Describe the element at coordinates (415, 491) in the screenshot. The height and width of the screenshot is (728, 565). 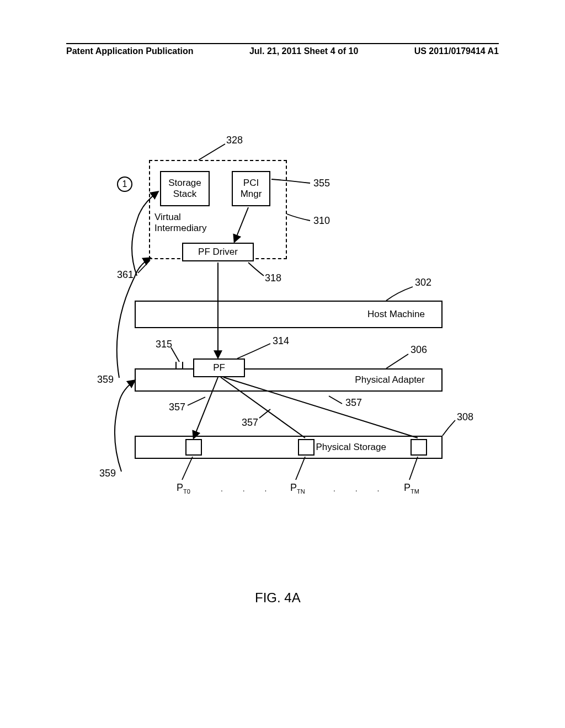
I see `ptm-sub: TM` at that location.